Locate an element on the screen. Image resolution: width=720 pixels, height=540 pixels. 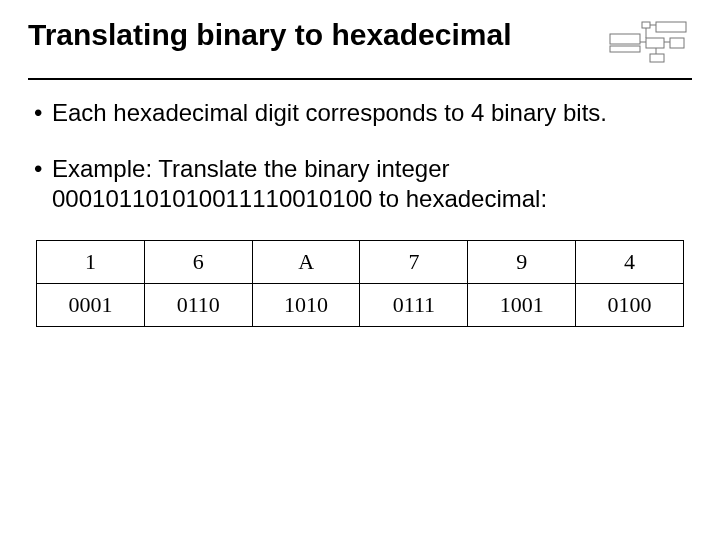
bin-cell: 0100 is located at coordinates (630, 306).